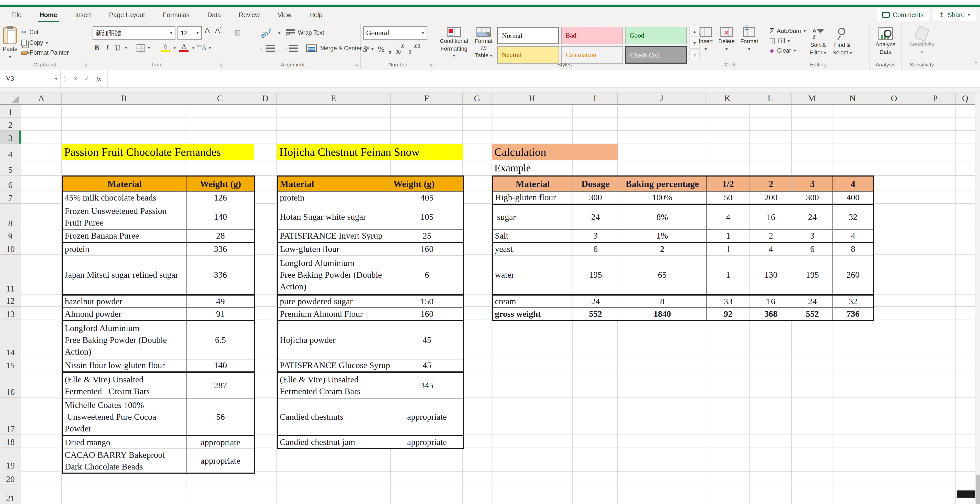 This screenshot has height=504, width=980. What do you see at coordinates (334, 301) in the screenshot?
I see `cell-material: pure powdered sugar` at bounding box center [334, 301].